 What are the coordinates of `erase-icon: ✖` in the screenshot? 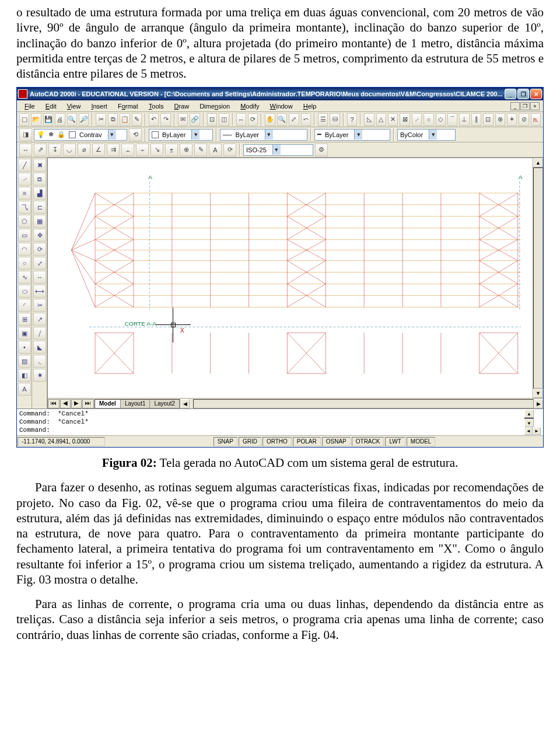 It's located at (40, 165).